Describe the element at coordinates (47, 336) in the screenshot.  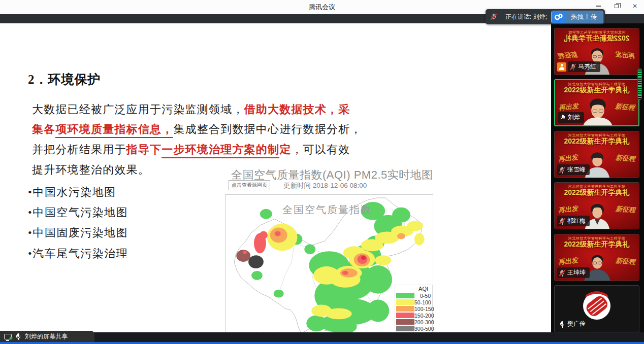
I see `screen-share-tab: 刘烨的屏幕共享` at that location.